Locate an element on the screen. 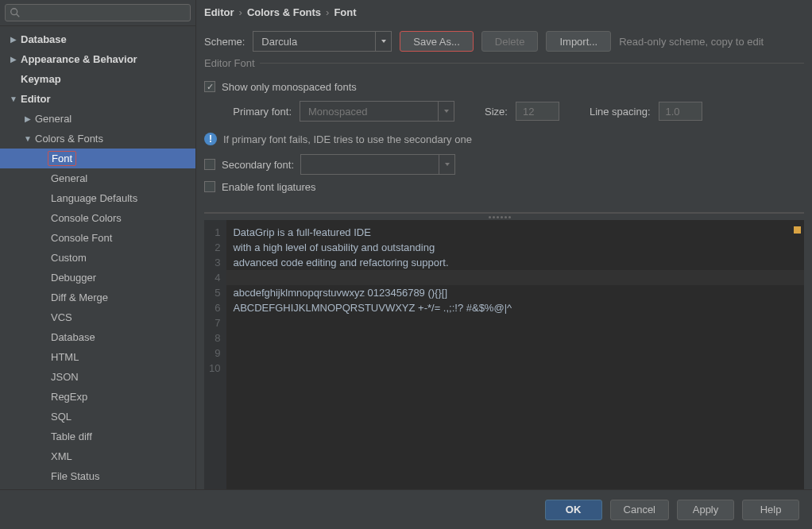 Image resolution: width=812 pixels, height=529 pixels. secondary-font-dropdown is located at coordinates (378, 164).